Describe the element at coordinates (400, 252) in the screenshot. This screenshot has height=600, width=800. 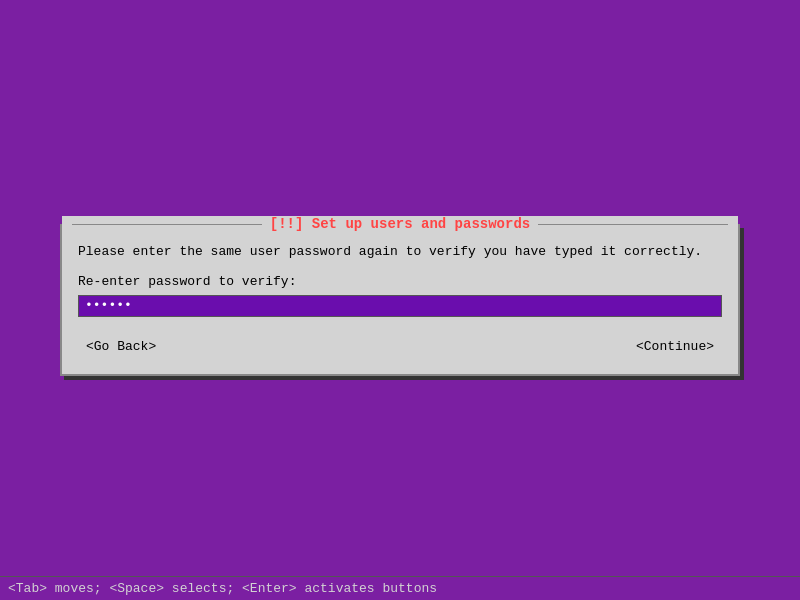
I see `description-text: Please enter the same user password agai…` at that location.